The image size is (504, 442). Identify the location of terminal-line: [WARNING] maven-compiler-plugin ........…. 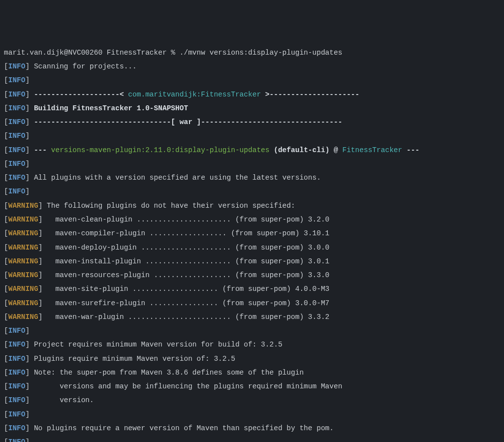
(252, 233).